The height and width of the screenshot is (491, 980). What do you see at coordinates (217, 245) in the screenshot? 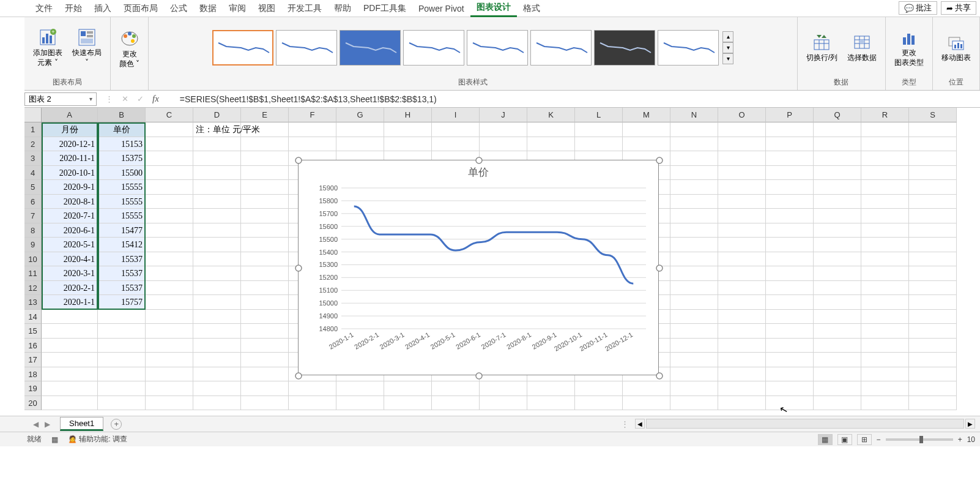
I see `cell-D9` at bounding box center [217, 245].